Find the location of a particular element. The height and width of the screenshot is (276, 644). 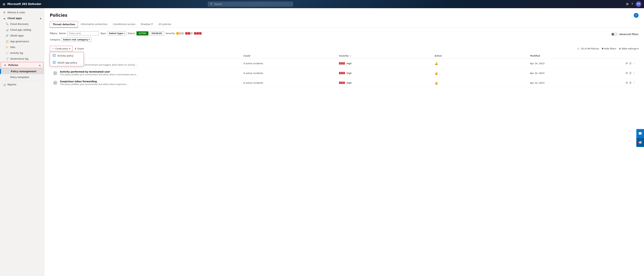

policy-name-2: Activity performed by terminated user is located at coordinates (99, 72).